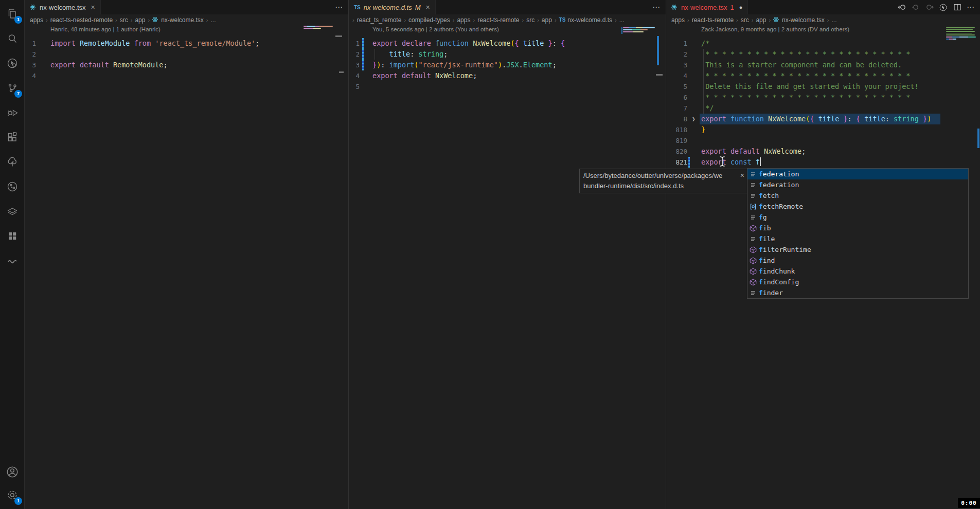 This screenshot has width=980, height=509. What do you see at coordinates (30, 54) in the screenshot?
I see `line-number: 2` at bounding box center [30, 54].